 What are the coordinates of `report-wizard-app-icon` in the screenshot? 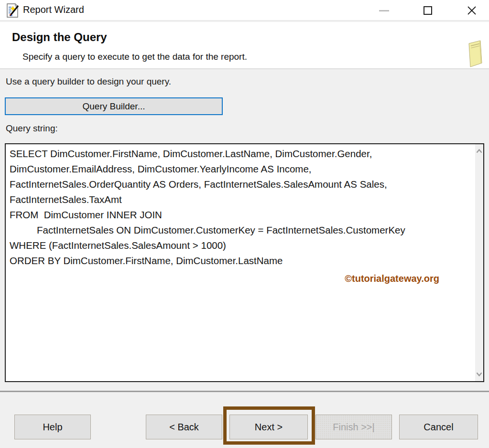 It's located at (12, 11).